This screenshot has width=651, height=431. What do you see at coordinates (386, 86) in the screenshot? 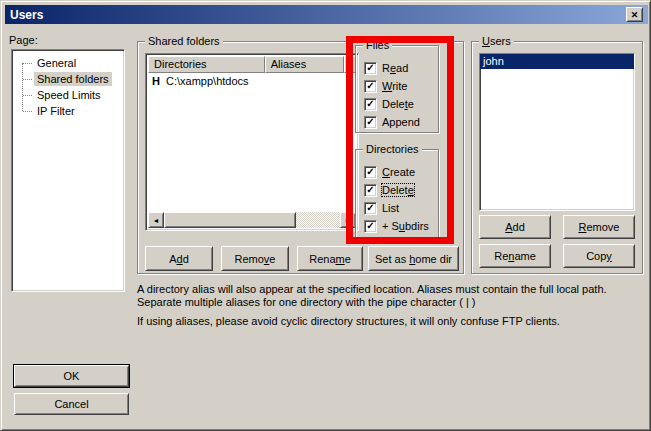
I see `checkbox-files-write: ✓ Write` at bounding box center [386, 86].